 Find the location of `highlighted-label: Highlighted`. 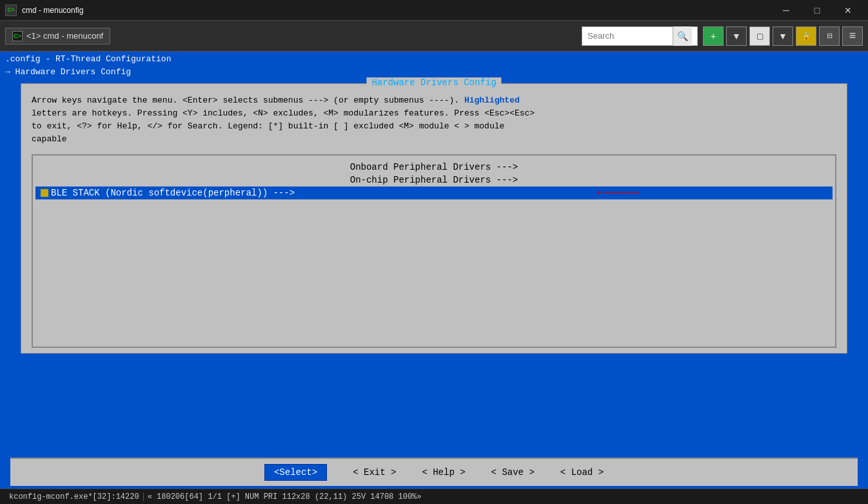

highlighted-label: Highlighted is located at coordinates (492, 101).